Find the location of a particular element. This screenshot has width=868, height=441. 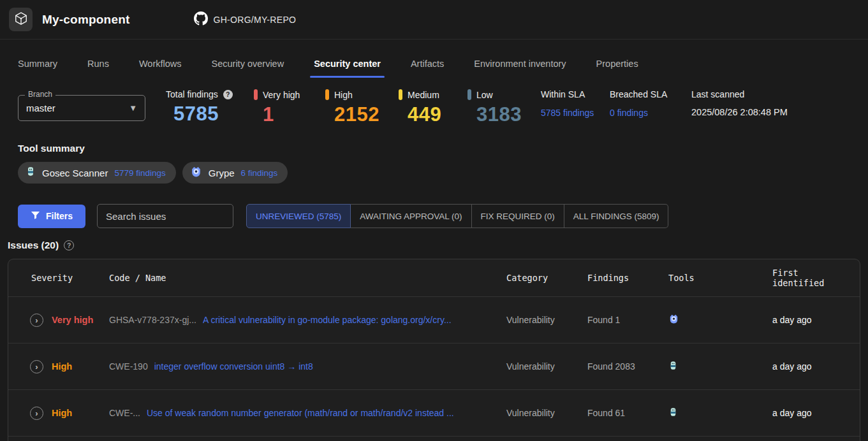

issues-title: Issues (20) is located at coordinates (33, 245).